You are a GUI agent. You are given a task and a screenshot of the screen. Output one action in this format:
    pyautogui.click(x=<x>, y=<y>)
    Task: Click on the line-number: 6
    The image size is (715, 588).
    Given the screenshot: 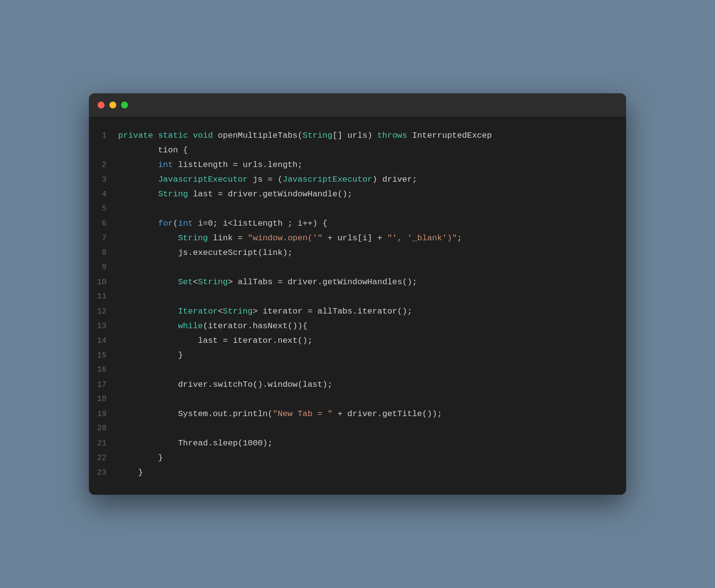 What is the action you would take?
    pyautogui.click(x=104, y=224)
    